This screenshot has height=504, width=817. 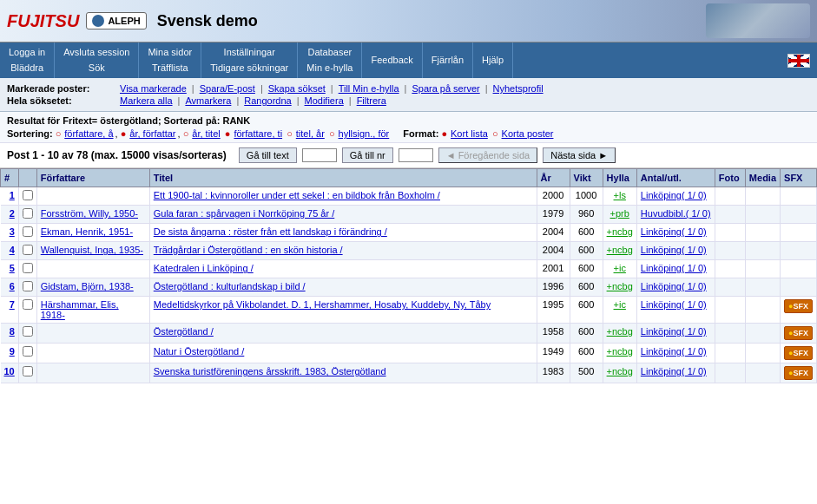 What do you see at coordinates (518, 88) in the screenshot?
I see `news-profile-link: Nyhetsprofil` at bounding box center [518, 88].